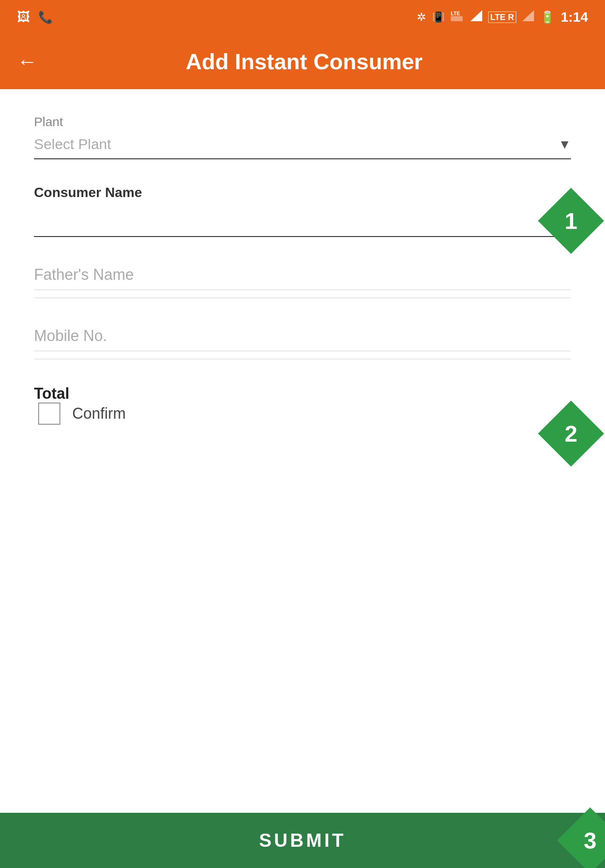 The image size is (605, 868). Describe the element at coordinates (302, 276) in the screenshot. I see `fathers-name-input` at that location.